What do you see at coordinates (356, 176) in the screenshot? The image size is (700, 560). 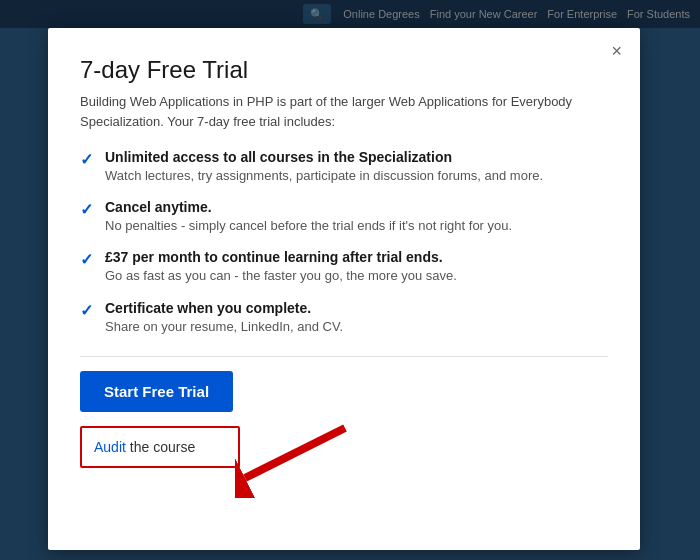 I see `feature-desc-0: Watch lectures, try assignments, partici…` at bounding box center [356, 176].